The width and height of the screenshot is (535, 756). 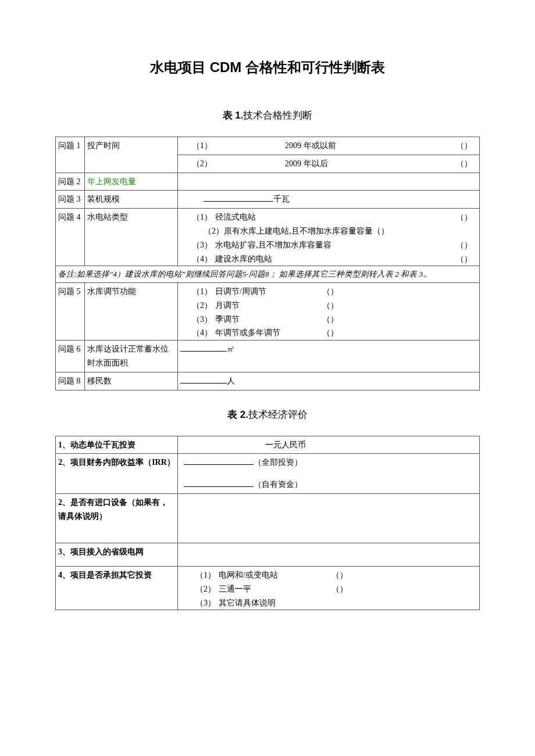 I want to click on table-row: 问题 6 水库达设计正常蓄水位时水面面积 ㎡, so click(x=268, y=357).